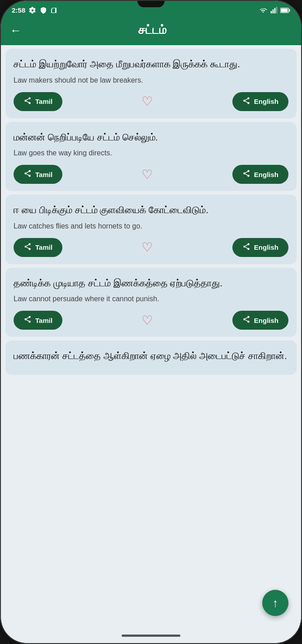 The height and width of the screenshot is (644, 302). What do you see at coordinates (147, 321) in the screenshot?
I see `card-4-favorite-button: ♡` at bounding box center [147, 321].